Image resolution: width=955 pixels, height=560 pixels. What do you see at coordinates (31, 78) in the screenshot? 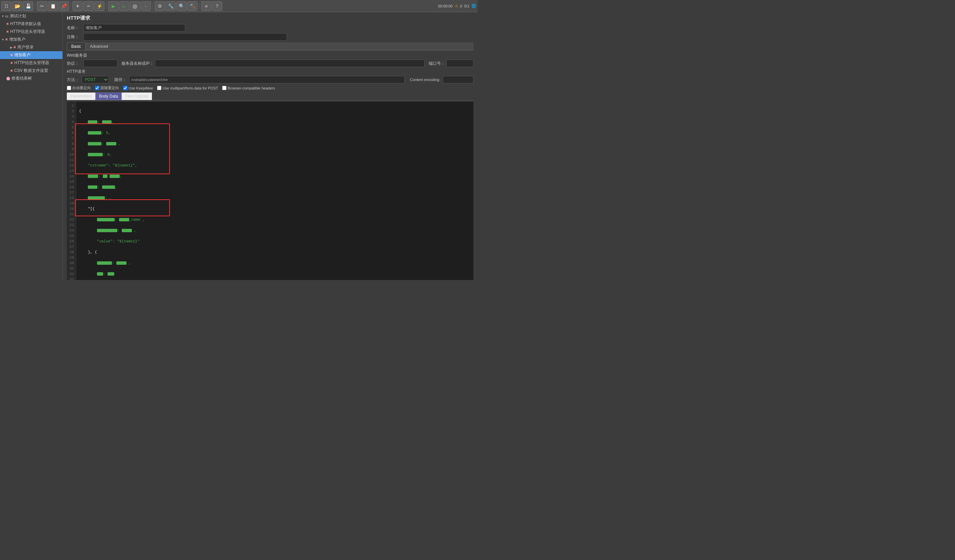
I see `sidebar-item-result-tree: 🌸 察看结果树` at bounding box center [31, 78].